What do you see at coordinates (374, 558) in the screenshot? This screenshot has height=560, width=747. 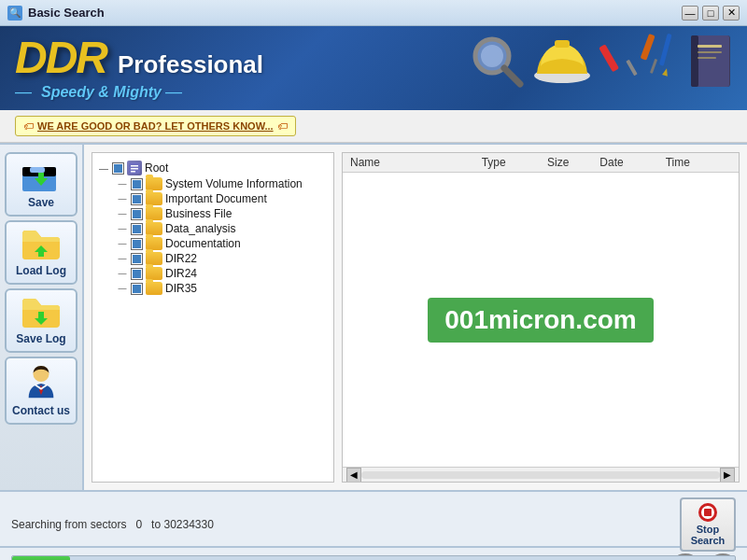 I see `progress-bar` at bounding box center [374, 558].